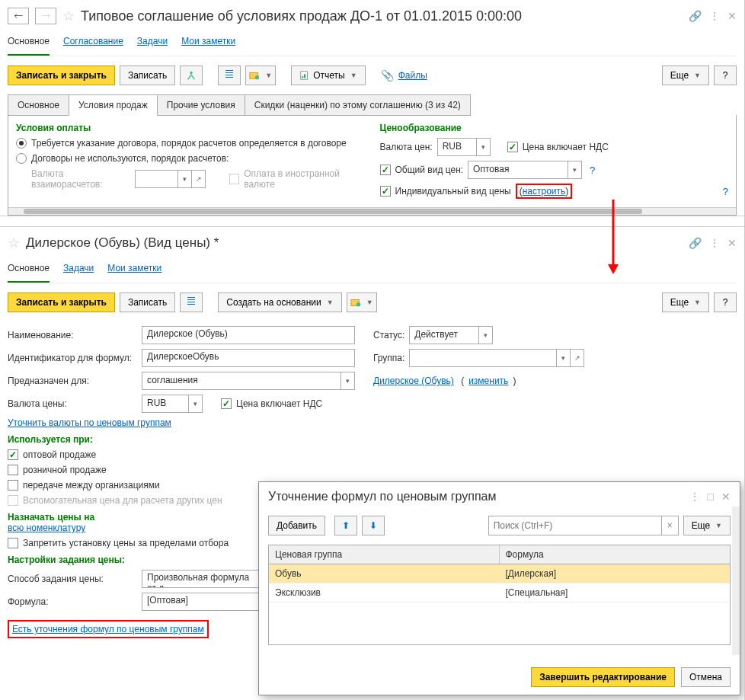 The image size is (745, 700). What do you see at coordinates (387, 75) in the screenshot?
I see `paperclip-icon: 📎` at bounding box center [387, 75].